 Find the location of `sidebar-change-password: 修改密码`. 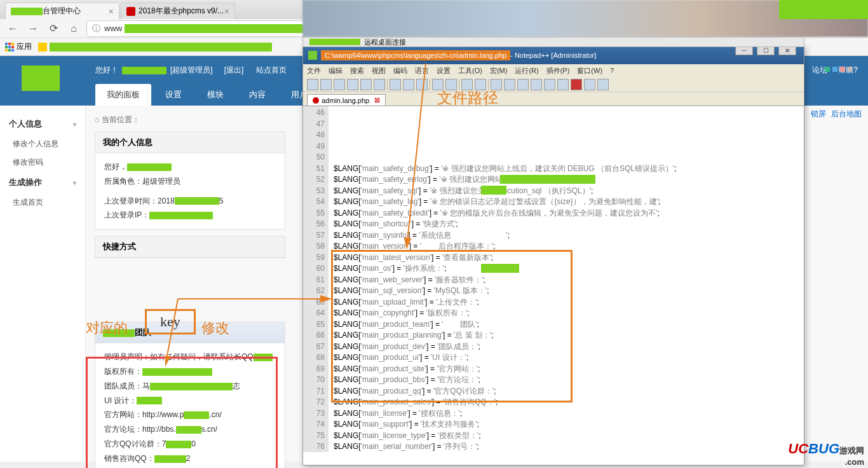

sidebar-change-password: 修改密码 is located at coordinates (43, 163).